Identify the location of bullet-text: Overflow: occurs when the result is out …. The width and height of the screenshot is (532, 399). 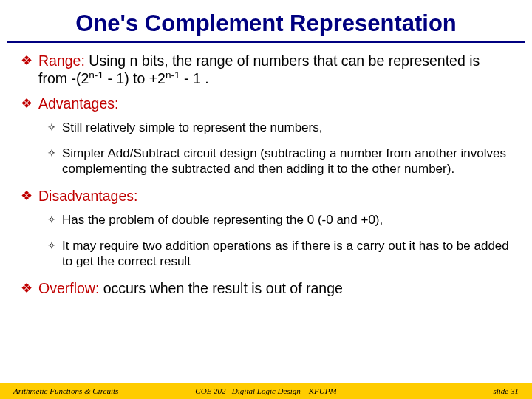
(191, 288).